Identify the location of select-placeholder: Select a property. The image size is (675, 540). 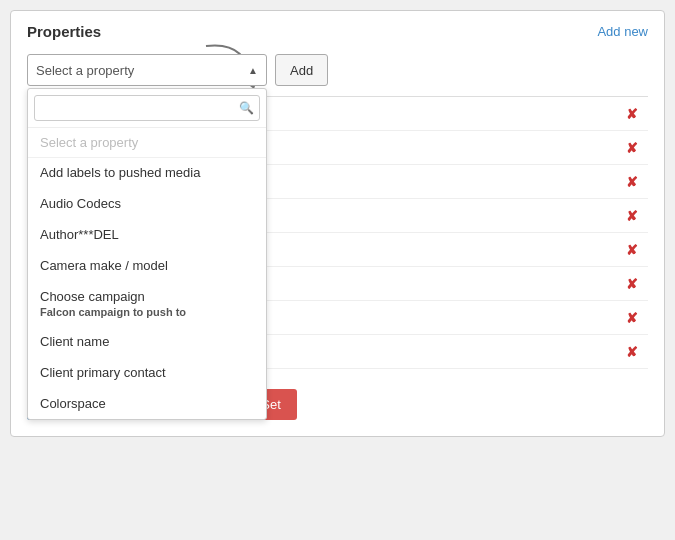
(85, 70).